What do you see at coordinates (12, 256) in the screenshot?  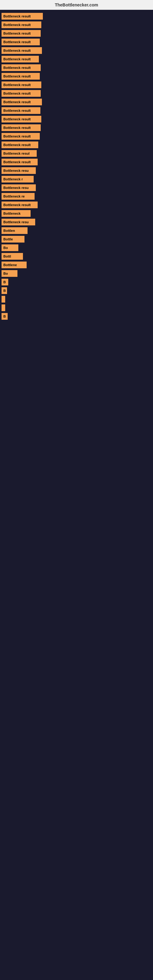 I see `bottleneck-bar: Bottl` at bounding box center [12, 256].